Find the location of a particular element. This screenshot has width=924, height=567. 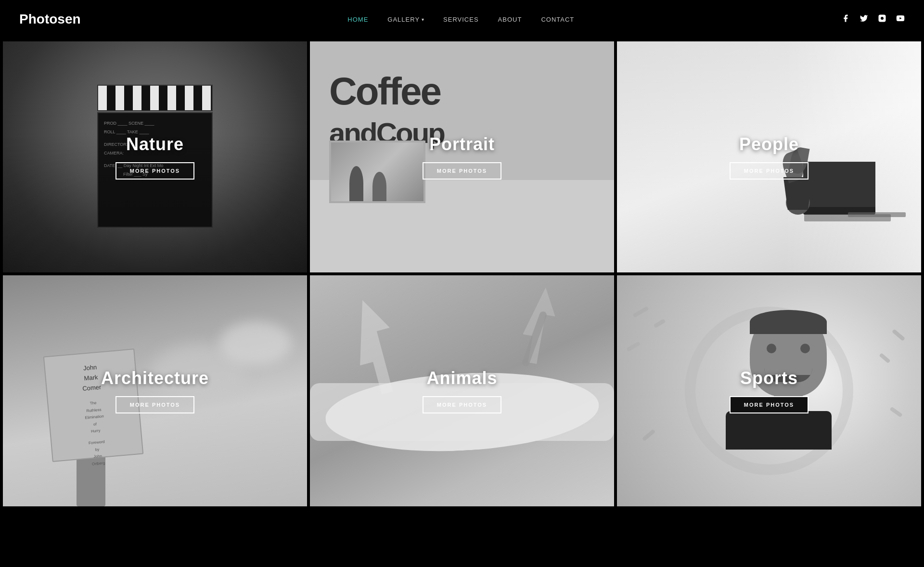

gallery-nature-title: Nature is located at coordinates (155, 144).